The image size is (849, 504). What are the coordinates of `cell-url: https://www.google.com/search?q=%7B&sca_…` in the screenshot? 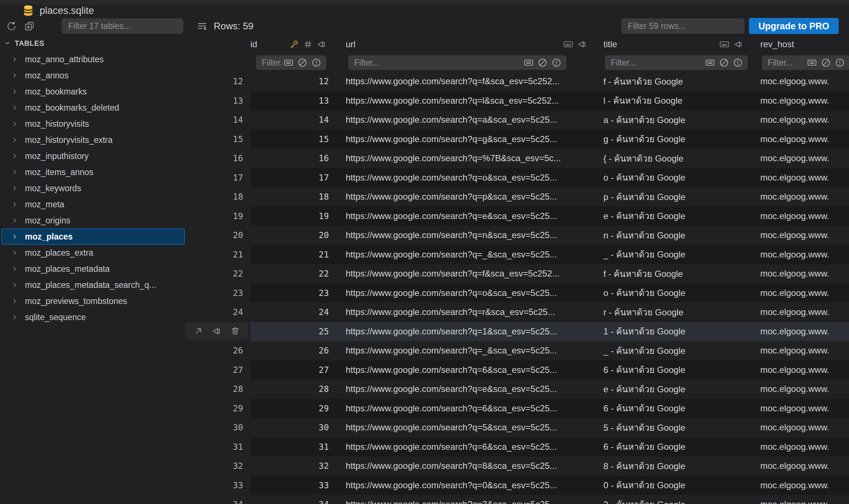 It's located at (468, 158).